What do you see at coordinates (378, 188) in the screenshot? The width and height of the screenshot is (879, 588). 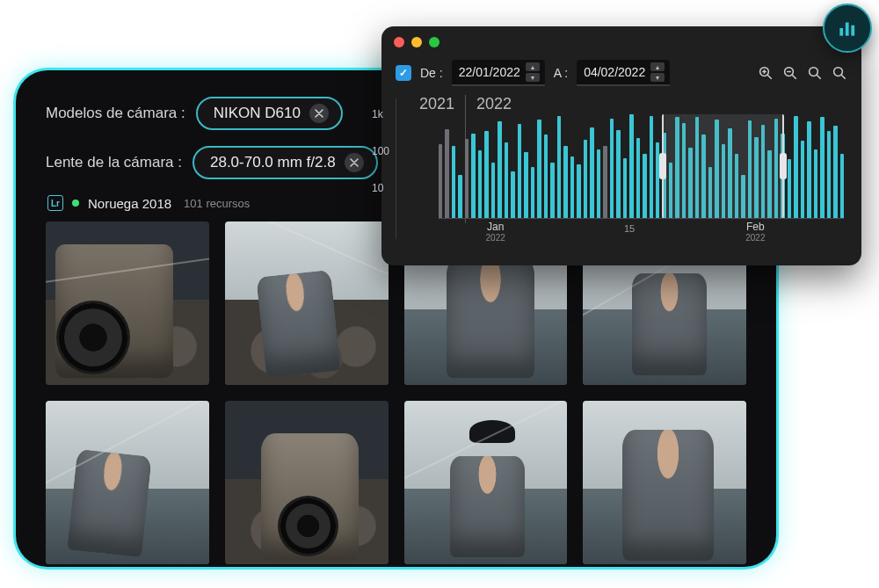 I see `y-tick: 10` at bounding box center [378, 188].